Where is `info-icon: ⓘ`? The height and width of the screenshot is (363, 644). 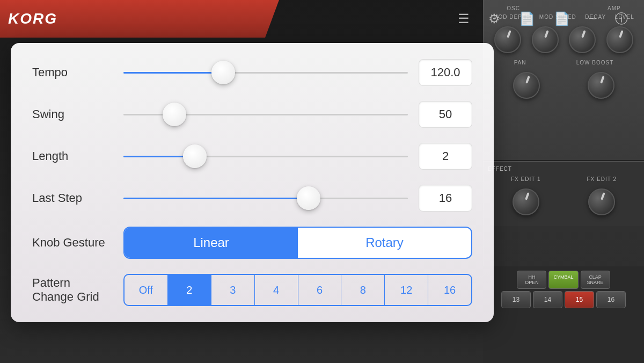
info-icon: ⓘ is located at coordinates (621, 19).